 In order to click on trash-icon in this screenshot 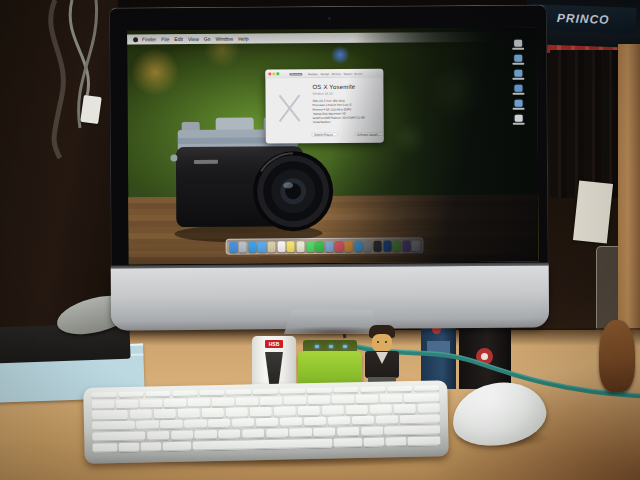, I will do `click(416, 246)`.